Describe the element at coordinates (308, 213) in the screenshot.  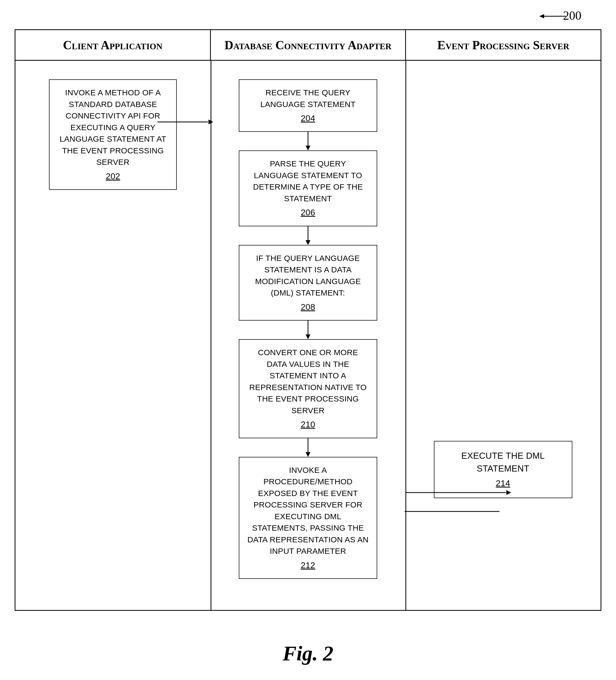
I see `box-206-ref: 206` at that location.